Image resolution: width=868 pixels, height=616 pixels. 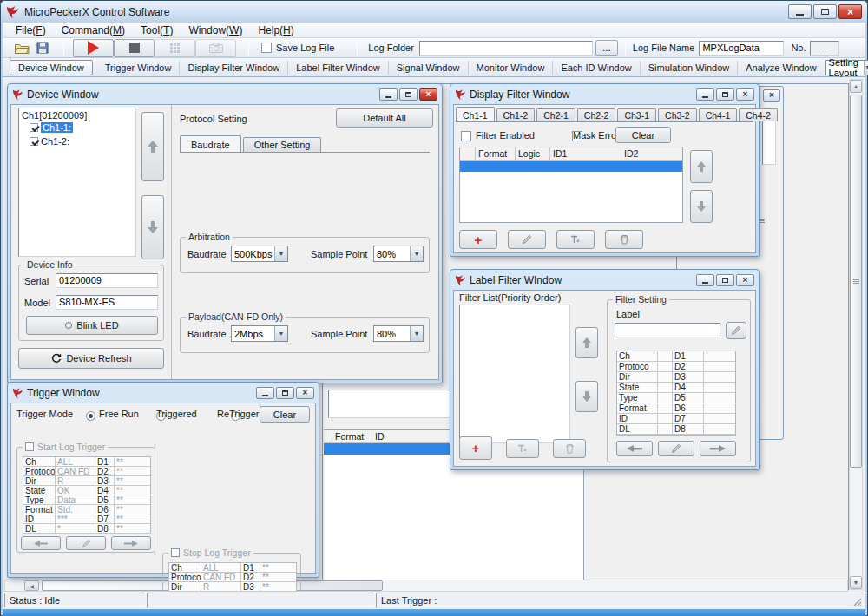 What do you see at coordinates (260, 333) in the screenshot?
I see `payload-baudrate-combo: 2Mbps ▼` at bounding box center [260, 333].